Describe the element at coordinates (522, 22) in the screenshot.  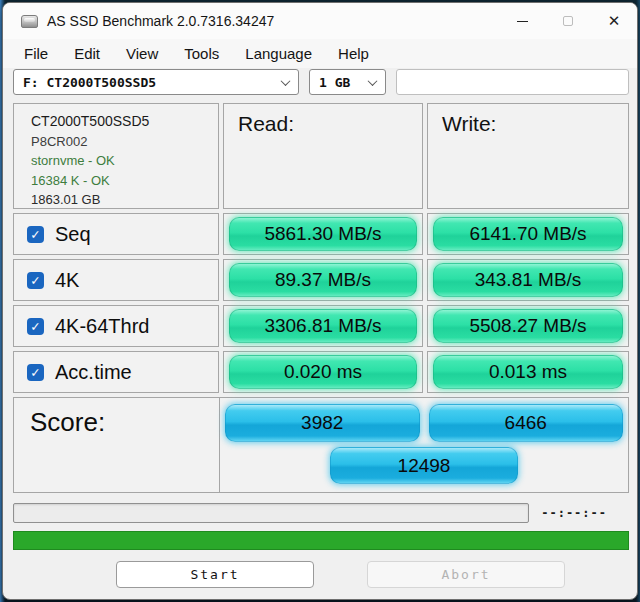
I see `minimize-icon` at that location.